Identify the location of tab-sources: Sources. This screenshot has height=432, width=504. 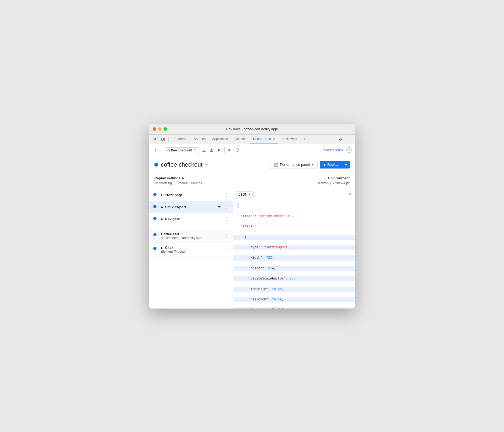
(200, 139).